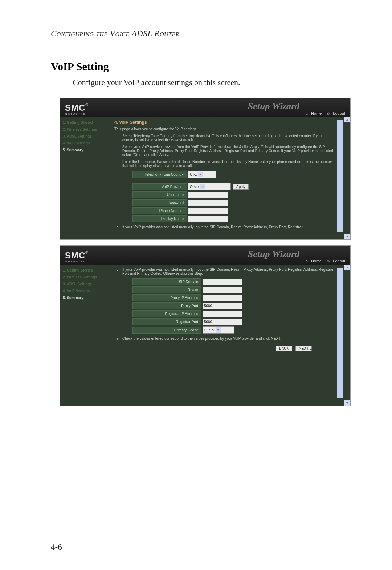 The height and width of the screenshot is (570, 392). What do you see at coordinates (167, 330) in the screenshot?
I see `label-primary-codec: Primary Codec` at bounding box center [167, 330].